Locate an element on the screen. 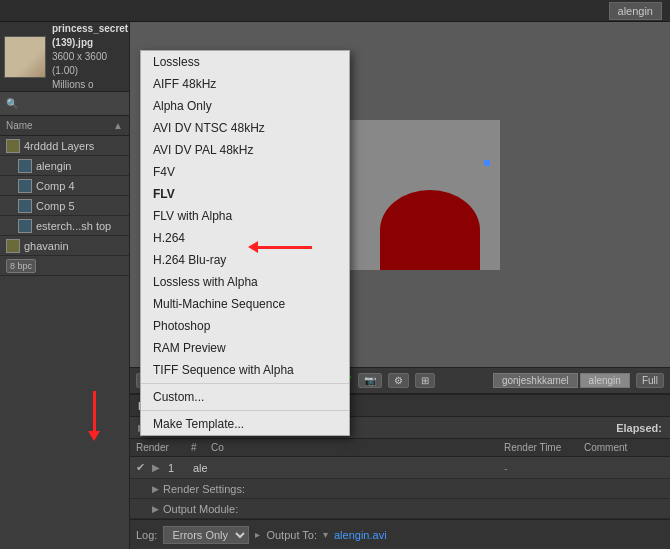 The height and width of the screenshot is (549, 670). search-icon: 🔍 is located at coordinates (12, 104).